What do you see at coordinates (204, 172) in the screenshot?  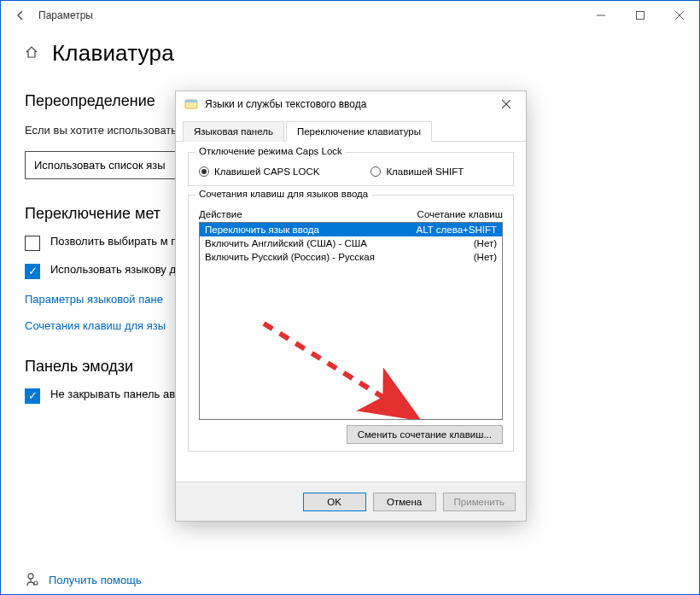 I see `radio-capslock-indicator` at bounding box center [204, 172].